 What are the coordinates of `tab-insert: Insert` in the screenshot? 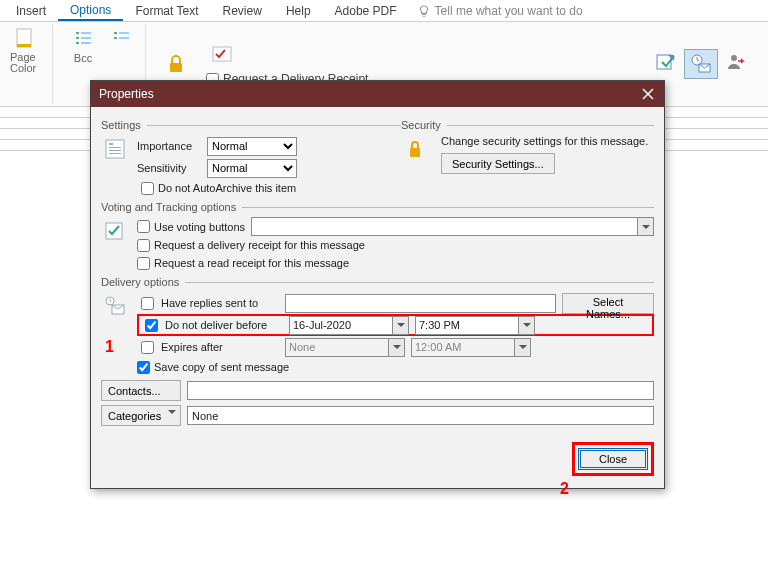 It's located at (31, 10).